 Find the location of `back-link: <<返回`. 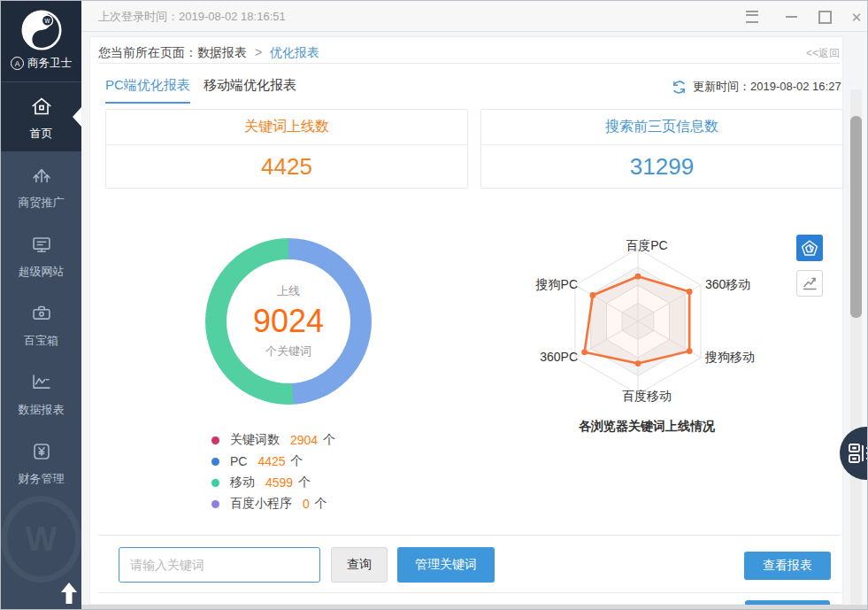

back-link: <<返回 is located at coordinates (823, 53).